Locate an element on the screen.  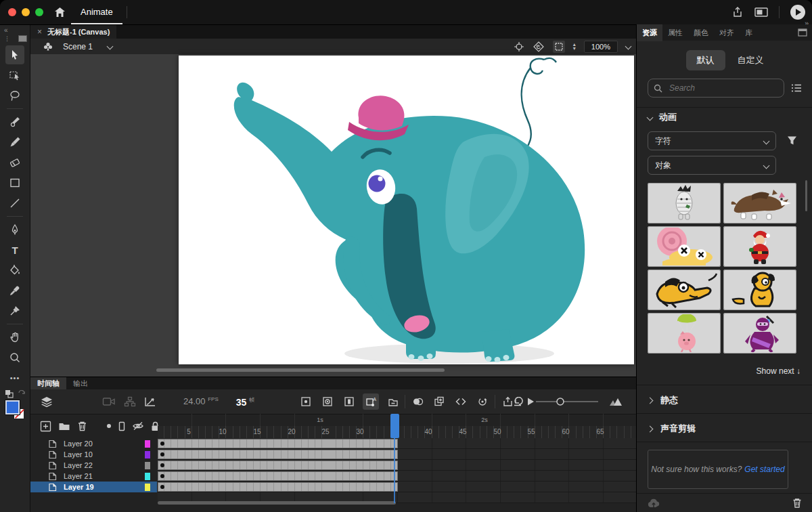
classic-brush-tool is located at coordinates (15, 142).